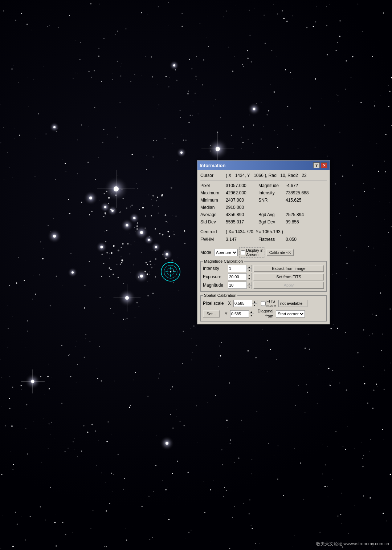  Describe the element at coordinates (264, 268) in the screenshot. I see `intensity-calib-row: Intensity ▲ ▼ Extract from image` at that location.